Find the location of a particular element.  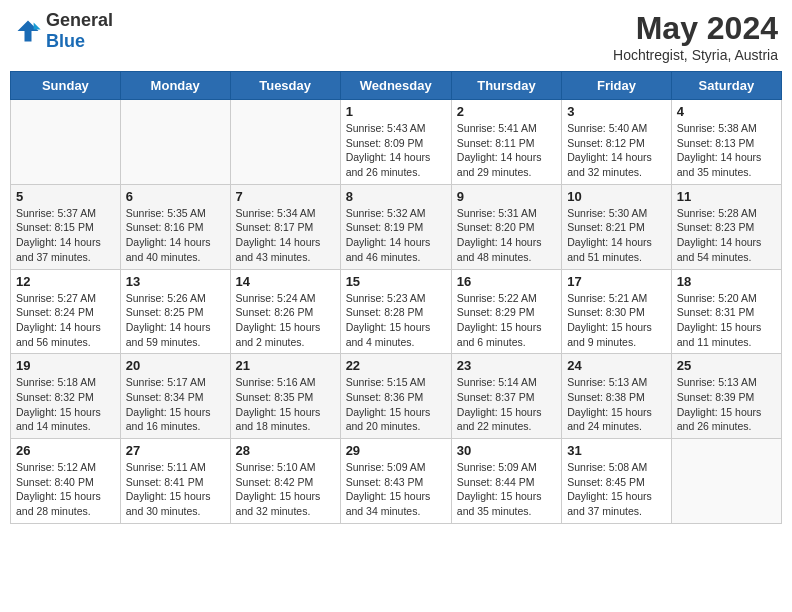

day-number: 11 is located at coordinates (726, 196).